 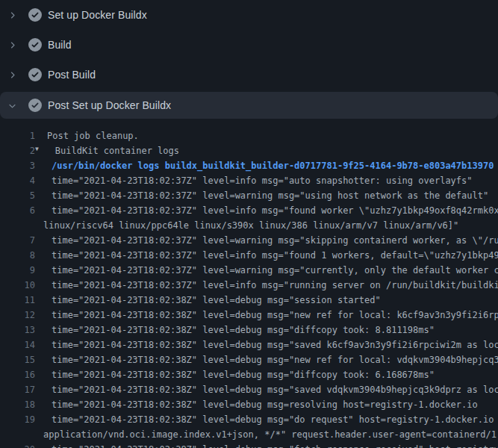 What do you see at coordinates (18, 240) in the screenshot?
I see `log-line-number: 7` at bounding box center [18, 240].